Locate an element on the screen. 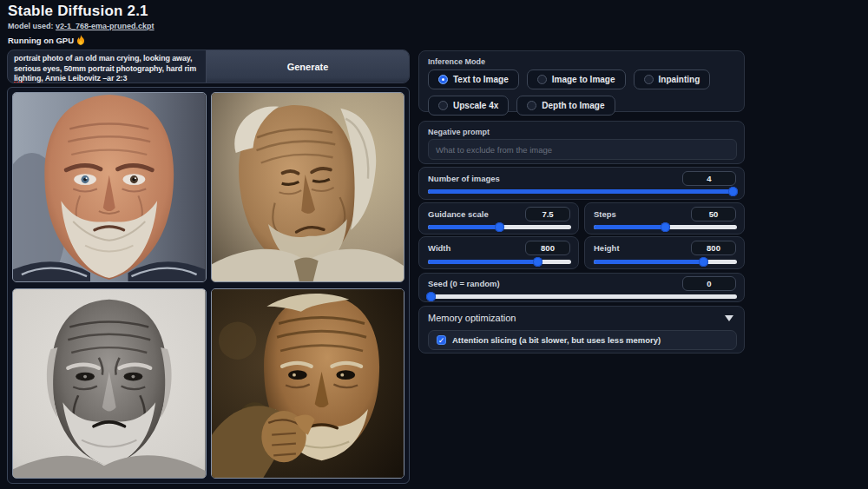 This screenshot has width=868, height=489. inference-option-depth-to-image: Depth to Image is located at coordinates (566, 106).